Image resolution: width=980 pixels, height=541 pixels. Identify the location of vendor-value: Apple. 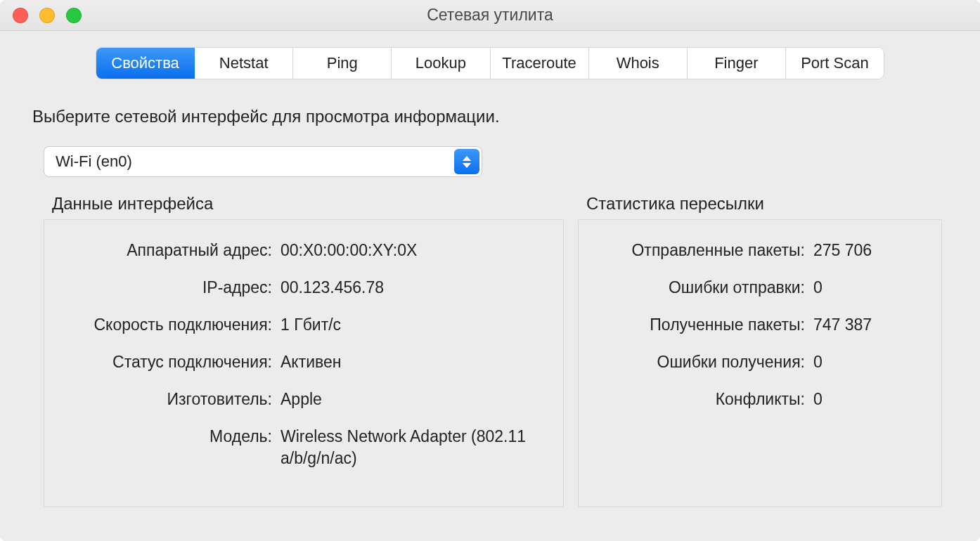
(413, 399).